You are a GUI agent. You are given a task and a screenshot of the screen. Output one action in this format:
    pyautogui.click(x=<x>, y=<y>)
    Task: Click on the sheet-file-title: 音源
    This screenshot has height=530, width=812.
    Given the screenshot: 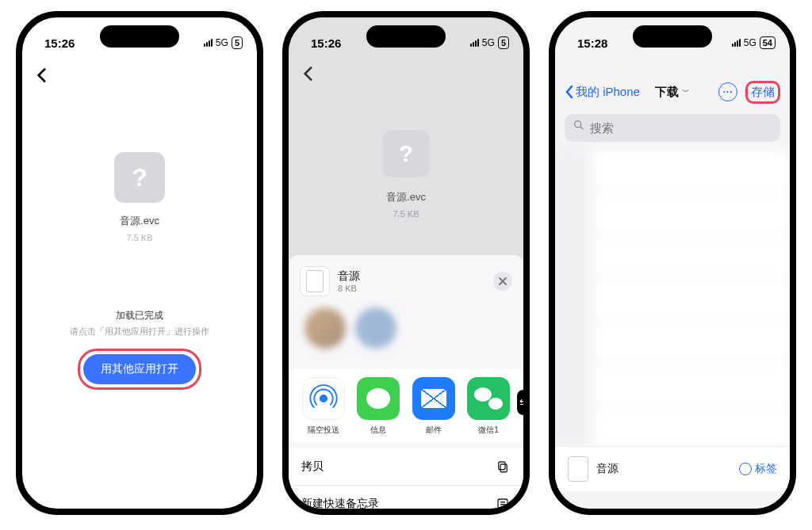 What is the action you would take?
    pyautogui.click(x=349, y=276)
    